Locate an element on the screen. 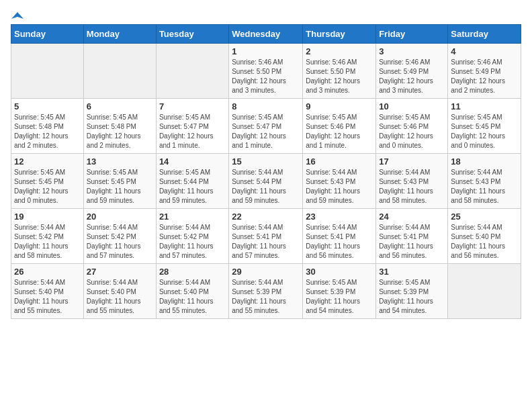 The width and height of the screenshot is (532, 411). day-cell: 10Sunrise: 5:45 AM Sunset: 5:46 PM Dayli… is located at coordinates (412, 126).